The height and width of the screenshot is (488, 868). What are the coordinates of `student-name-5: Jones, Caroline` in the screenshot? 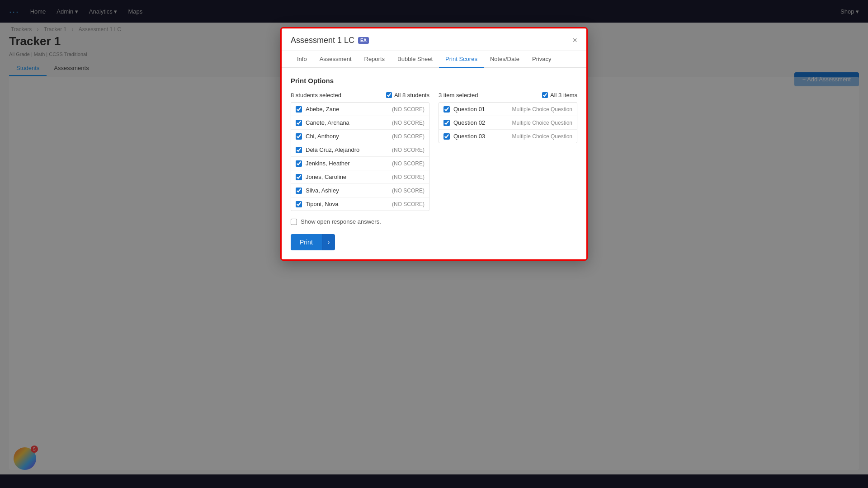 It's located at (347, 177).